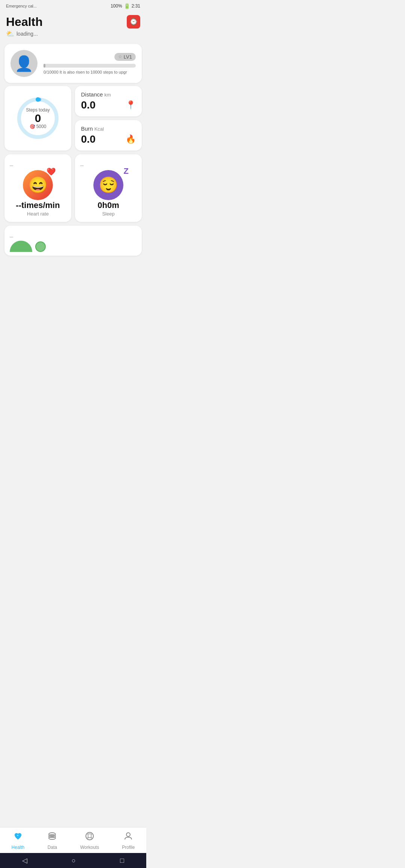 Image resolution: width=405 pixels, height=868 pixels. What do you see at coordinates (108, 214) in the screenshot?
I see `sleep-label: Sleep` at bounding box center [108, 214].